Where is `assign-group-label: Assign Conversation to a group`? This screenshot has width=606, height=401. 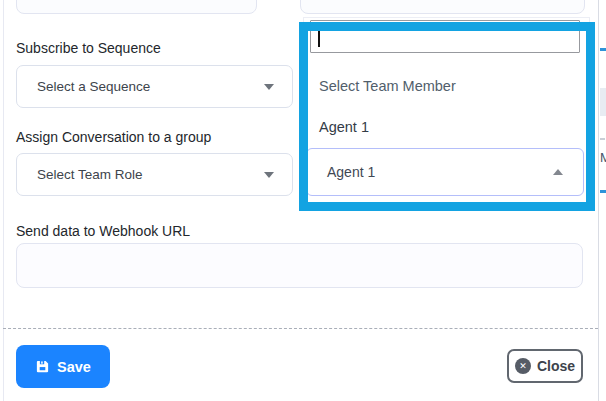
assign-group-label: Assign Conversation to a group is located at coordinates (114, 137).